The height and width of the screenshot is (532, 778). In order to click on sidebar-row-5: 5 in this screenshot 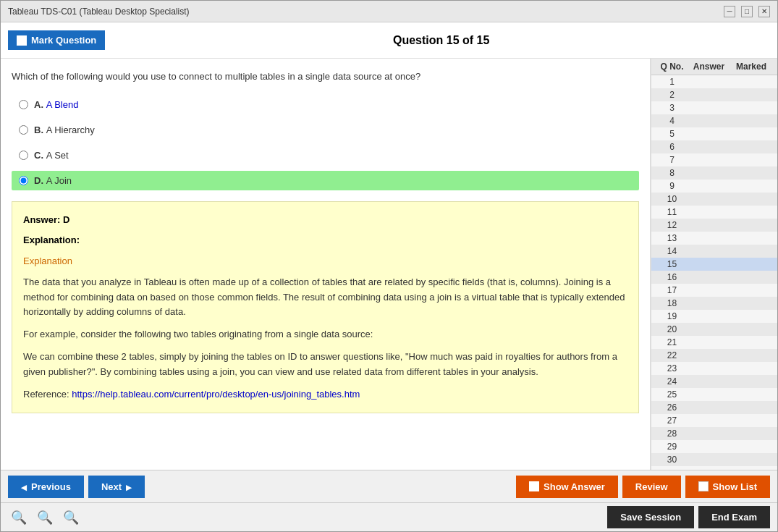, I will do `click(714, 134)`.